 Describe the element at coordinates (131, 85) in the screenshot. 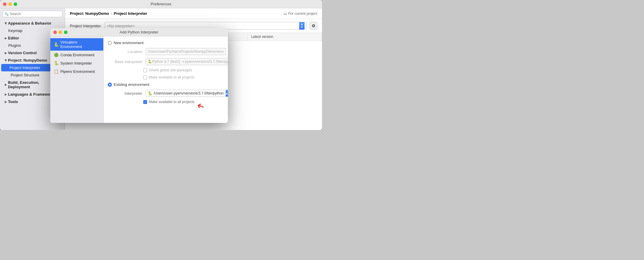

I see `existing-environment-label: Existing environment` at that location.